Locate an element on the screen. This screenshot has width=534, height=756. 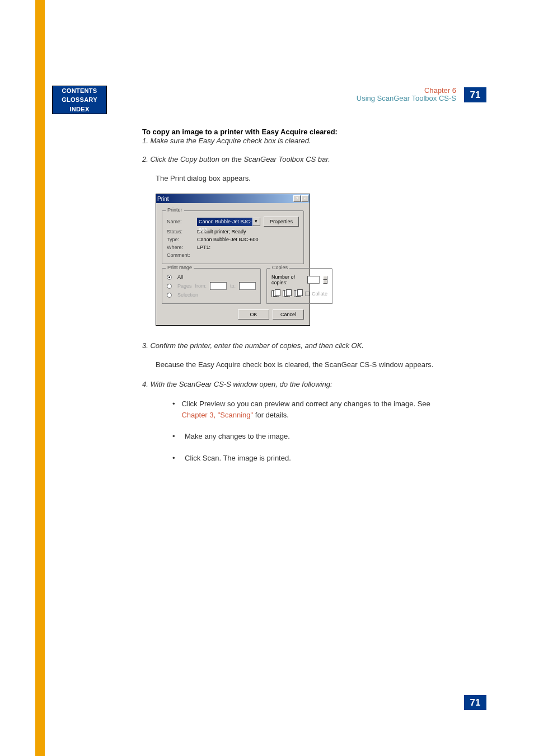
list-item: • Click Scan. The image is printed. is located at coordinates (311, 458).